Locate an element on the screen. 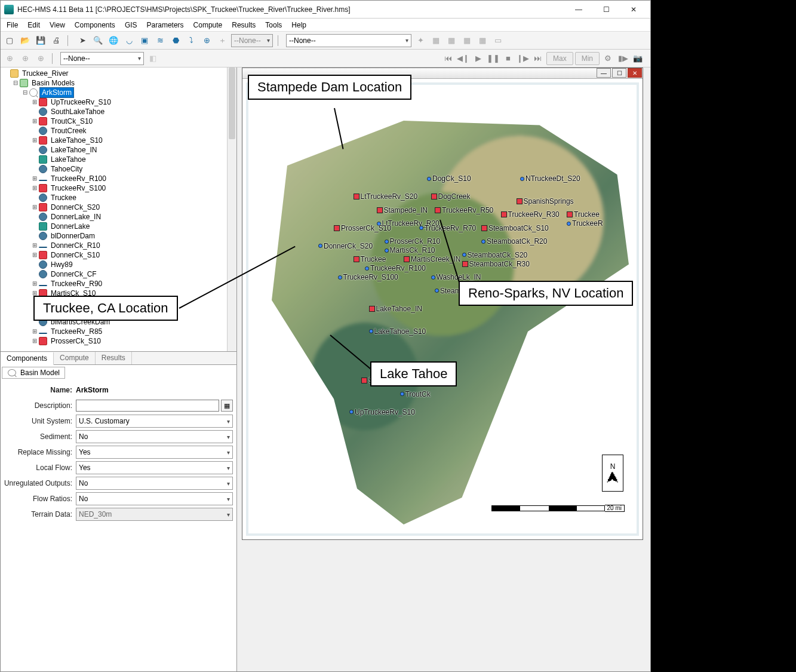 The height and width of the screenshot is (672, 796). map-element: TroutCk is located at coordinates (416, 394).